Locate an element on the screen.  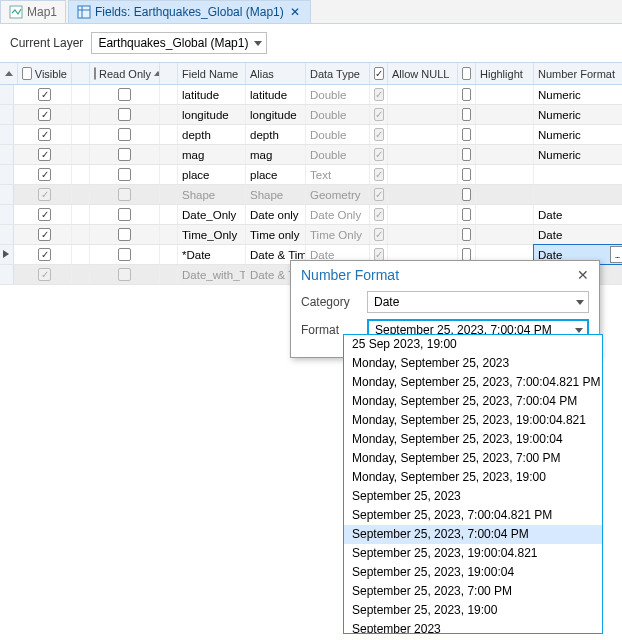
format-option: September 25, 2023 is located at coordinates (473, 496).